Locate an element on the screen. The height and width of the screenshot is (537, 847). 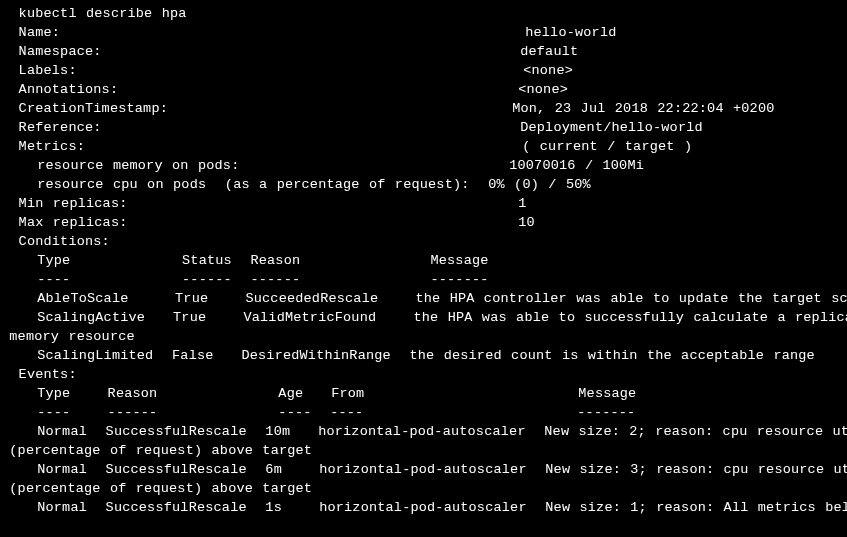
prop-min-value: 1 is located at coordinates (522, 204).